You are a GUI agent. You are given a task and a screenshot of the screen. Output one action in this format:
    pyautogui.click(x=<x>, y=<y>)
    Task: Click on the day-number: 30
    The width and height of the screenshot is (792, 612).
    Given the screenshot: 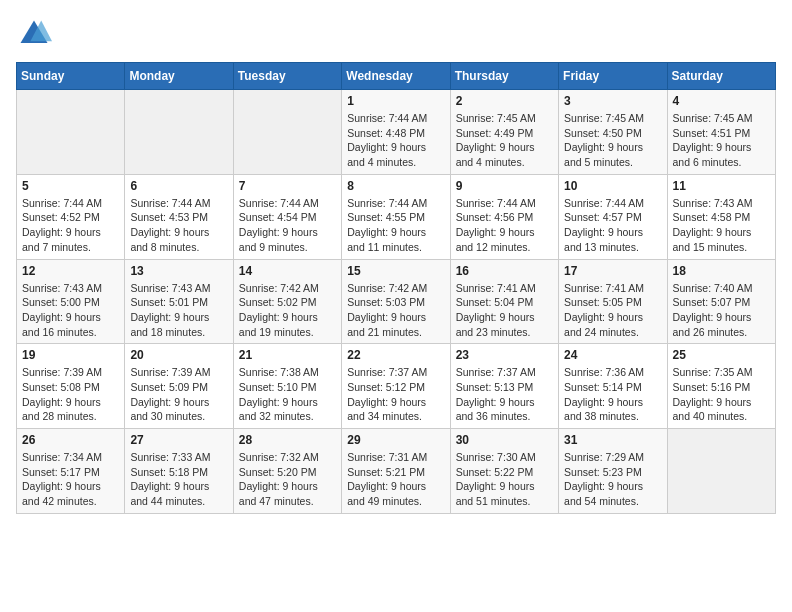 What is the action you would take?
    pyautogui.click(x=504, y=440)
    